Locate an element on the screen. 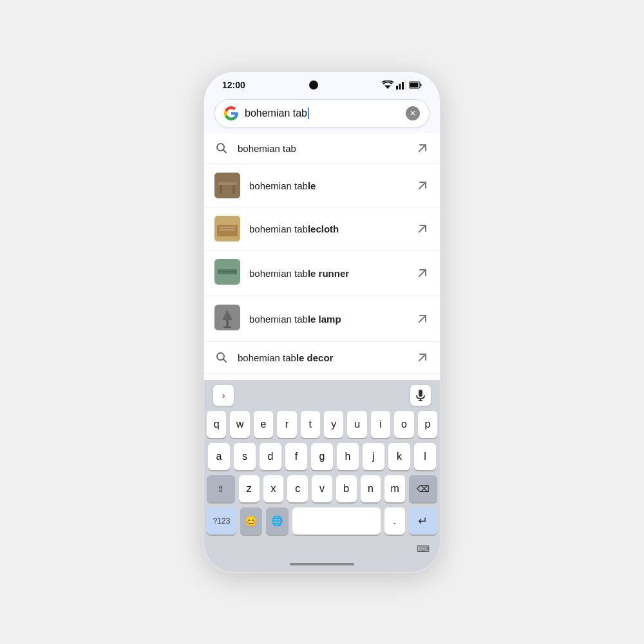 This screenshot has width=644, height=644. key-b: b is located at coordinates (346, 489).